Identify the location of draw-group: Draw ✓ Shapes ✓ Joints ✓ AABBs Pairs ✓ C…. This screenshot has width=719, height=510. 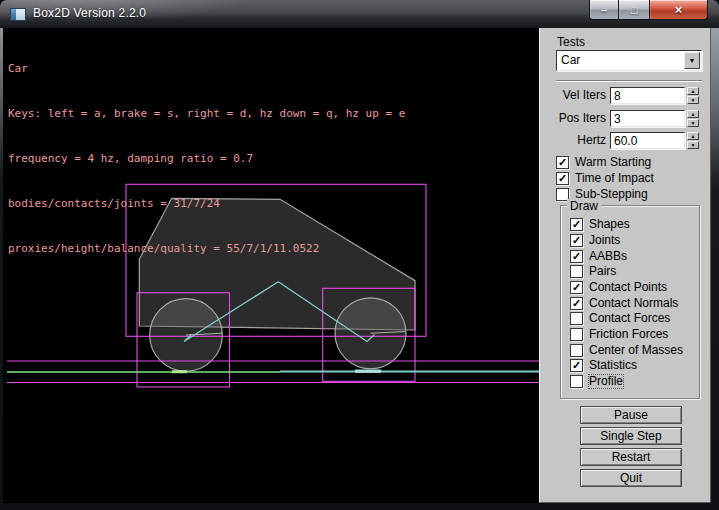
(630, 302).